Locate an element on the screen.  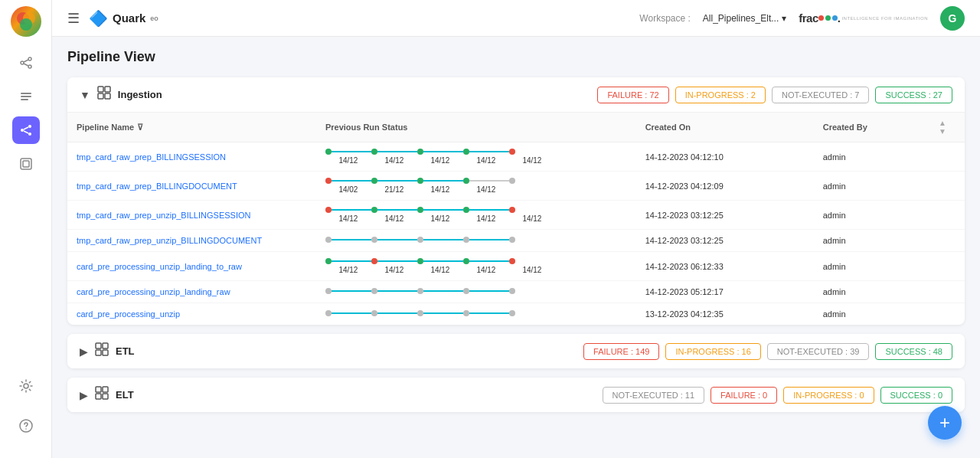
workspace-selector: All_Pipelines_Elt... ▾ is located at coordinates (744, 18).